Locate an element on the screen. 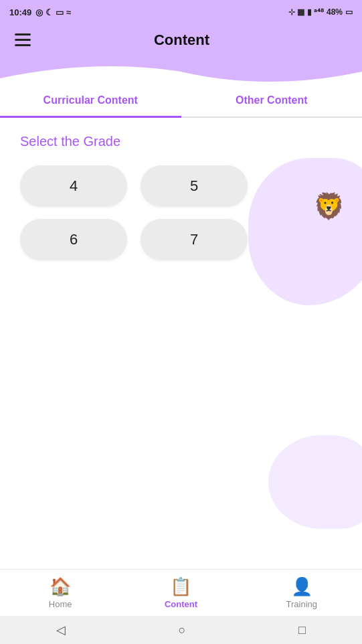 The height and width of the screenshot is (644, 362). status-bar: 10:49 ◎ ☾ ▭ ≈ ⊹ ▦ ▮ ᵃ⁴⁸ 48% ▭ is located at coordinates (181, 12).